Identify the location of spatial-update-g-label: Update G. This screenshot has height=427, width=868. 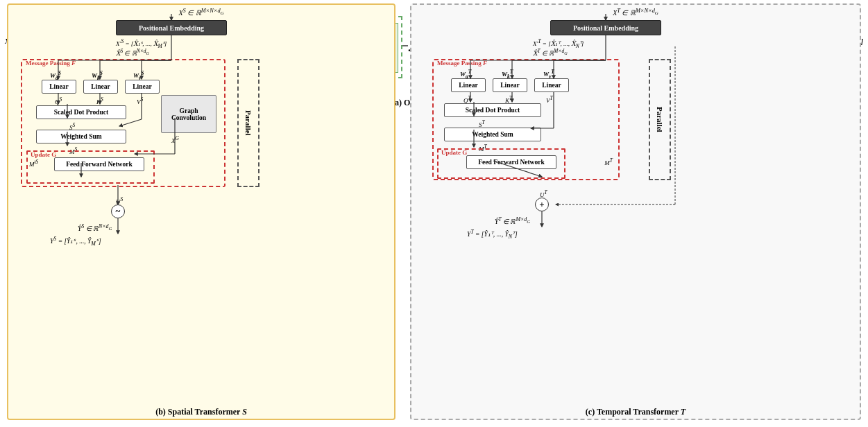
(43, 155).